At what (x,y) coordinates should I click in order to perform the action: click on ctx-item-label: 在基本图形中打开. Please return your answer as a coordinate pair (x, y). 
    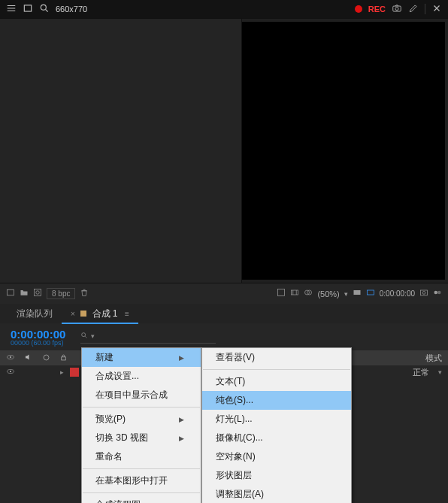
    Looking at the image, I should click on (132, 481).